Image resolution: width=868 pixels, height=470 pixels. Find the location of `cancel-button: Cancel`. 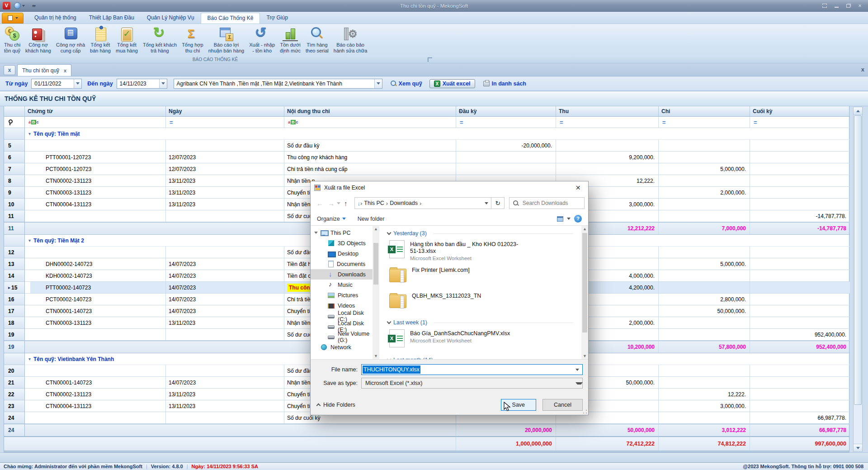

cancel-button: Cancel is located at coordinates (562, 405).